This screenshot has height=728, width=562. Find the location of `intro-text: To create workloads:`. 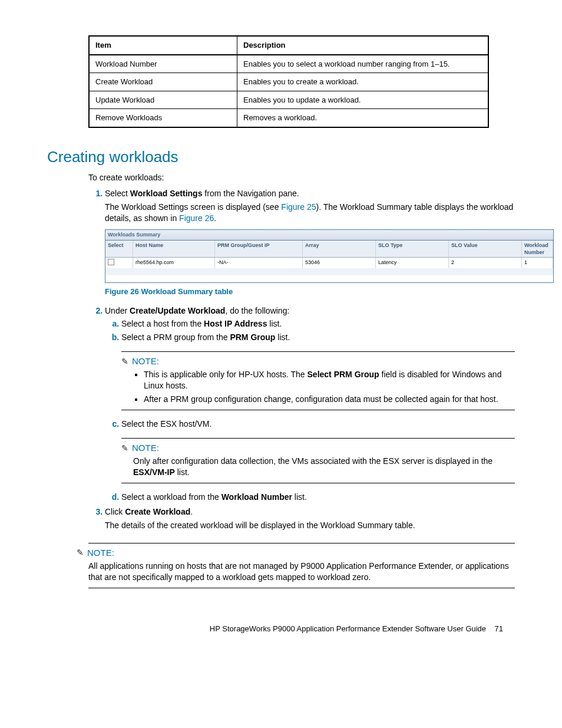

intro-text: To create workloads: is located at coordinates (302, 178).